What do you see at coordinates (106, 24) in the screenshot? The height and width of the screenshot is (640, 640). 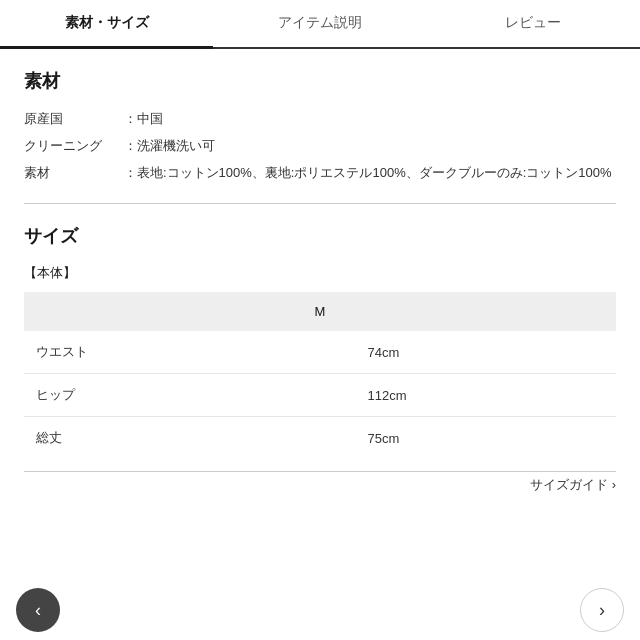 I see `tab-material-size: 素材・サイズ` at bounding box center [106, 24].